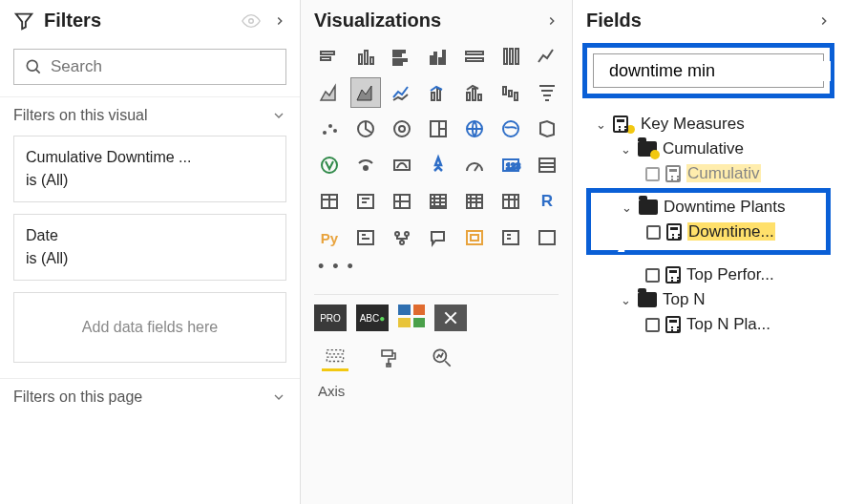 This screenshot has height=504, width=844. I want to click on eye-icon, so click(251, 21).